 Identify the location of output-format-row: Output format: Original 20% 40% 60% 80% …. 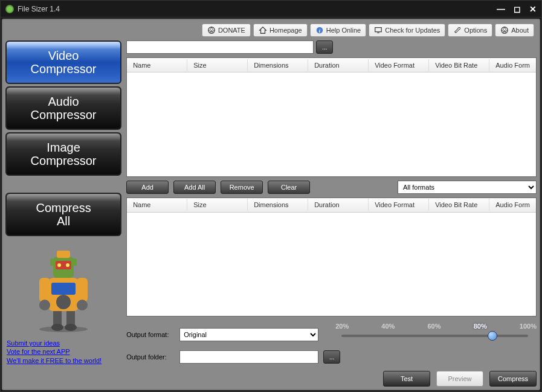
(331, 335).